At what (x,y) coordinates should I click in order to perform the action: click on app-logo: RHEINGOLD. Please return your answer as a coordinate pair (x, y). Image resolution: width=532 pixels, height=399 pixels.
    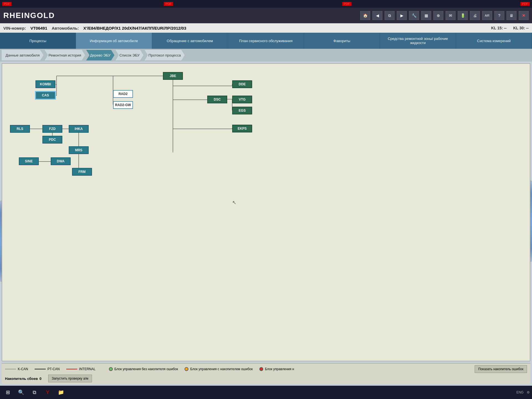
    Looking at the image, I should click on (29, 16).